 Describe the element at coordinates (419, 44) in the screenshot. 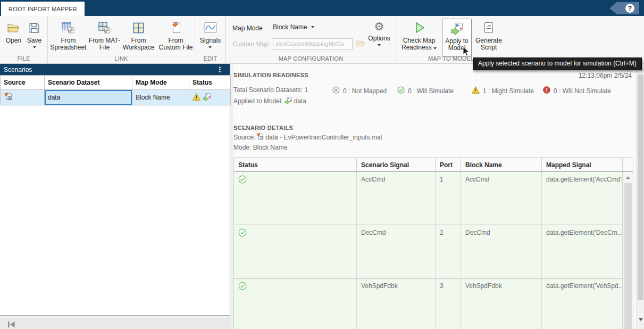

I see `check-map-readiness-label: Check Map Readiness` at that location.